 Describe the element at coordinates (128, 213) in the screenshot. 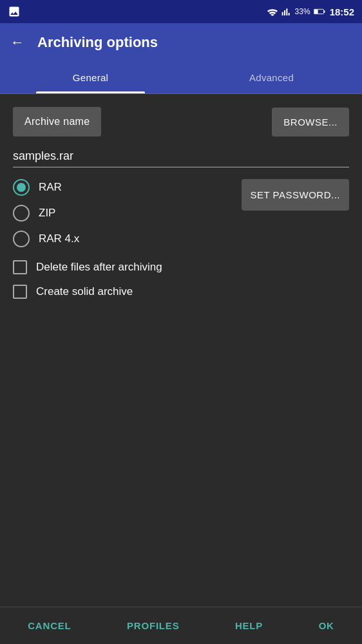

I see `radio-zip: ZIP` at that location.